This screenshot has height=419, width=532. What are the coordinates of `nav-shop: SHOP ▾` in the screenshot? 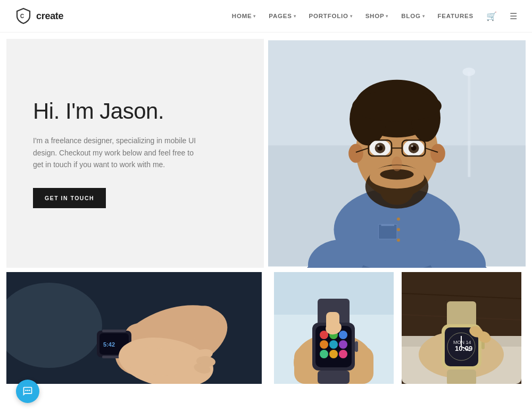 It's located at (377, 16).